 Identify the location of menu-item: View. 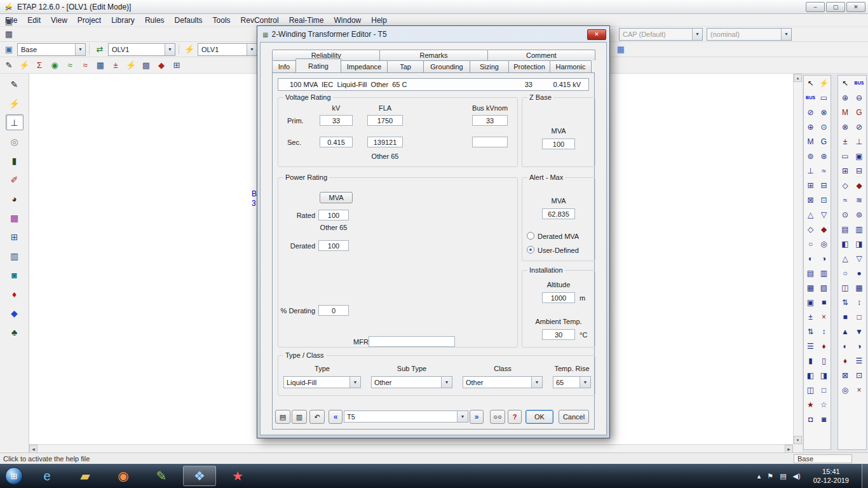
(59, 20).